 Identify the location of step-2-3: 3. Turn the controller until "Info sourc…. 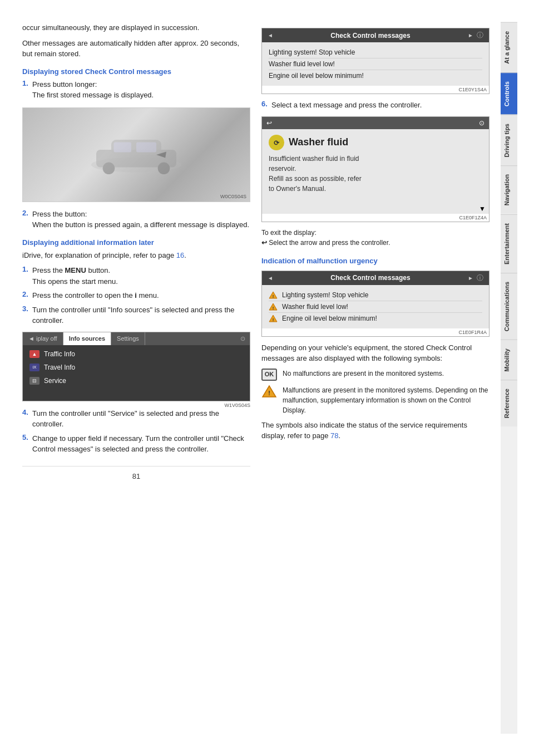
(136, 315).